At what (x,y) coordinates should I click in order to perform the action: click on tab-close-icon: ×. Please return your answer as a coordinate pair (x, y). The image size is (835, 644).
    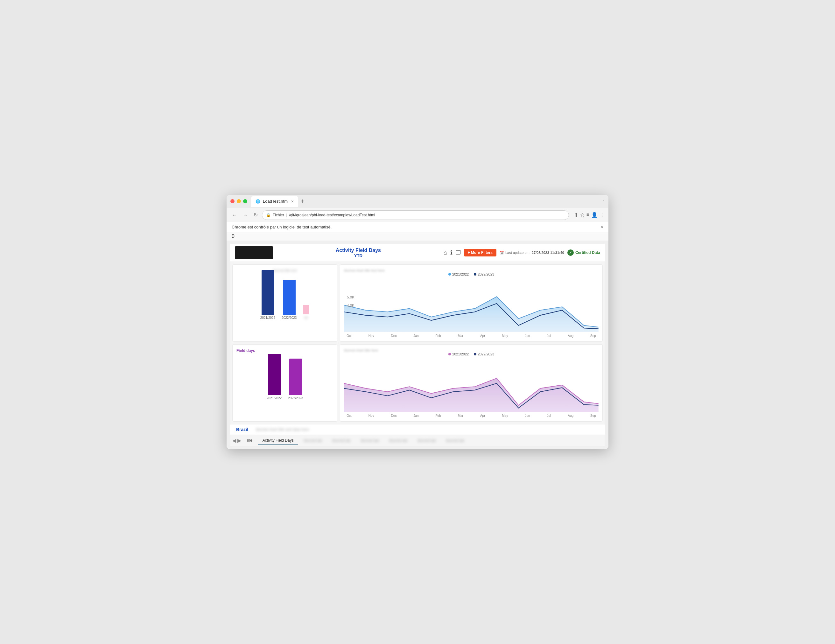
    Looking at the image, I should click on (292, 201).